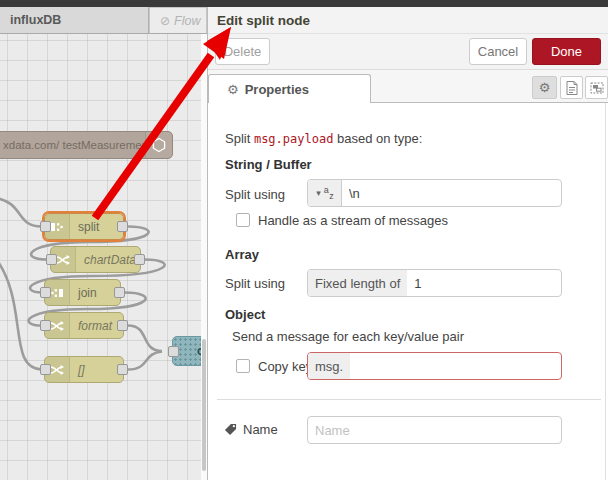 The width and height of the screenshot is (608, 480). I want to click on node-label: join, so click(95, 292).